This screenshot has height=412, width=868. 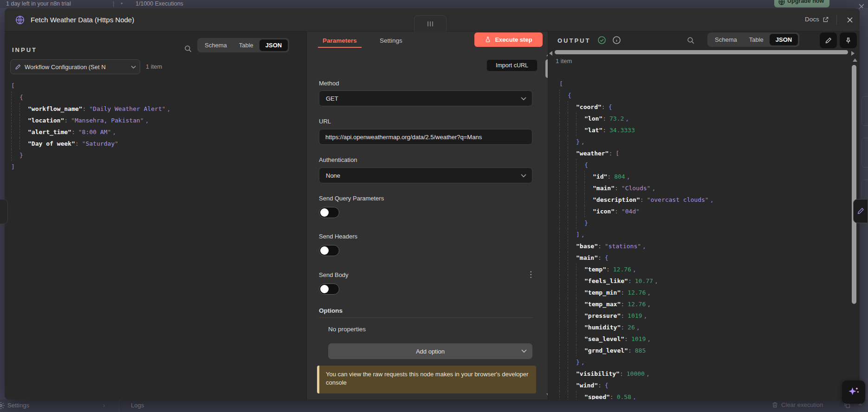 I want to click on method-select: GET, so click(x=426, y=98).